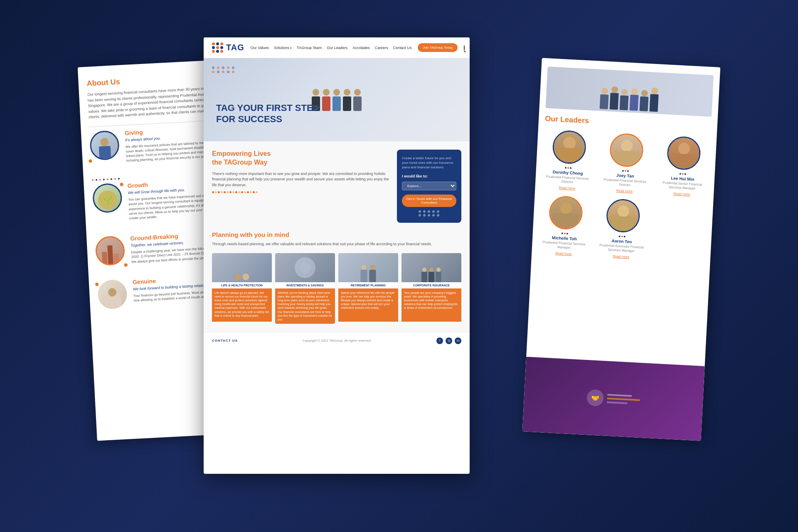 Image resolution: width=798 pixels, height=532 pixels. I want to click on joey-face, so click(627, 150).